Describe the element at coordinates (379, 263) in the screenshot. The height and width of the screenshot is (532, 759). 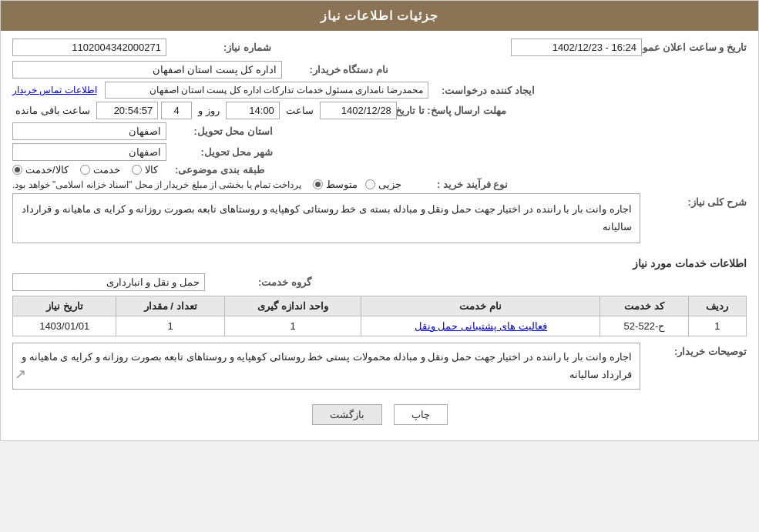
I see `ettelaat-title: اطلاعات خدمات مورد نیاز` at that location.